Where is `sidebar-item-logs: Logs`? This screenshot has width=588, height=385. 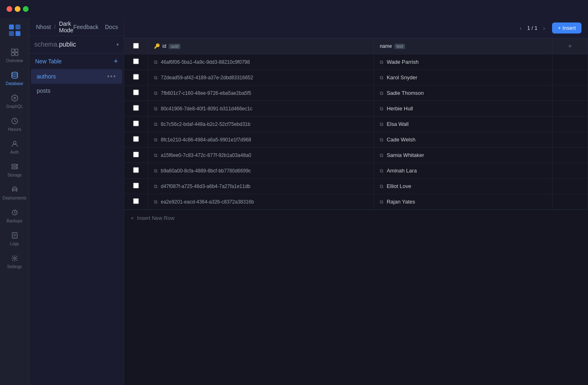
sidebar-item-logs: Logs is located at coordinates (15, 239).